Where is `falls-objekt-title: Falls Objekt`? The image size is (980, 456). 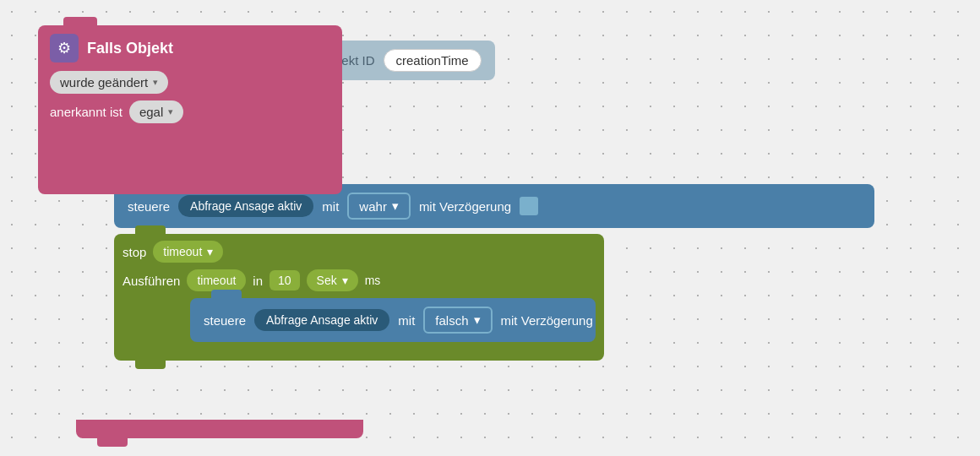
falls-objekt-title: Falls Objekt is located at coordinates (130, 49).